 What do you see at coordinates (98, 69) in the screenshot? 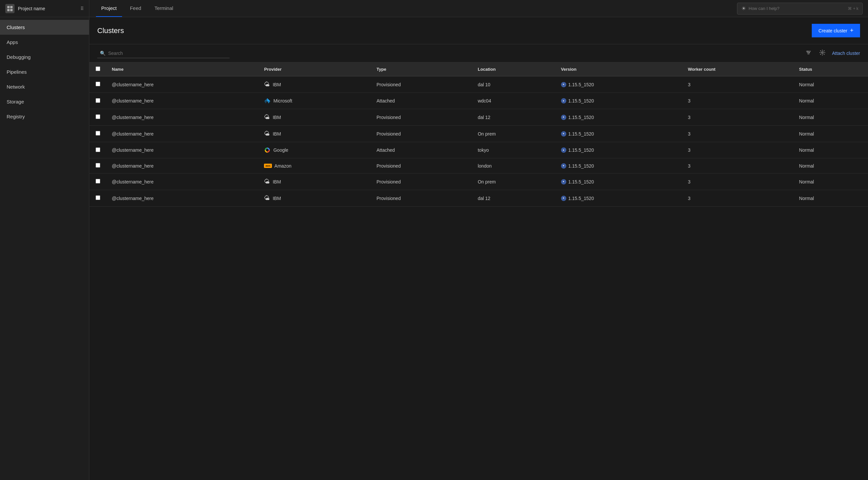
I see `select-all-checkbox` at bounding box center [98, 69].